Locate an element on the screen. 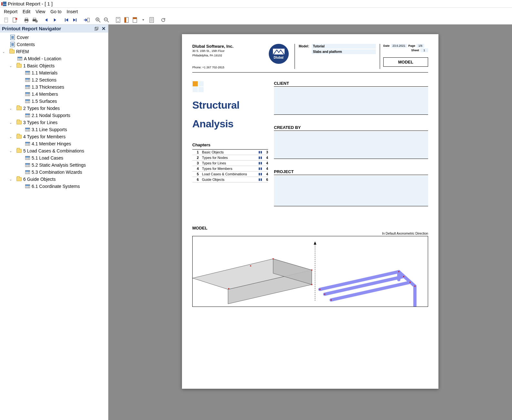 Image resolution: width=512 pixels, height=420 pixels. close-panel-icon: ✕ is located at coordinates (104, 29).